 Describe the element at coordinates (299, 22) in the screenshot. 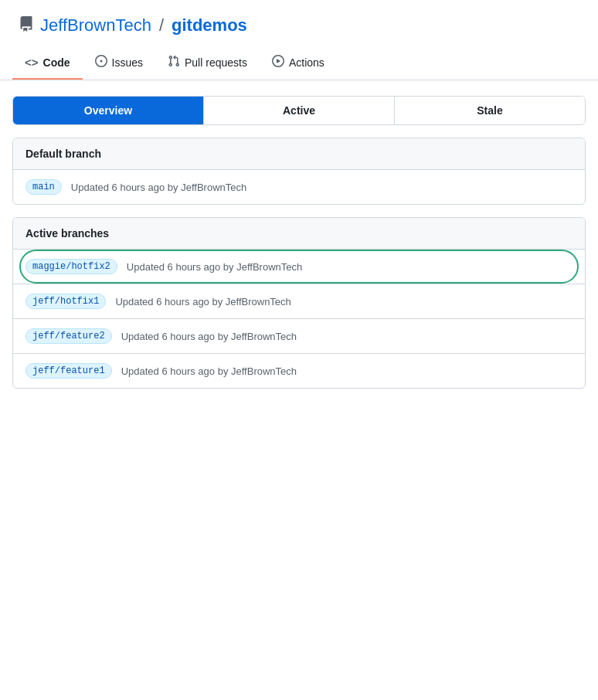

I see `repo-header: JeffBrownTech / gitdemos` at that location.